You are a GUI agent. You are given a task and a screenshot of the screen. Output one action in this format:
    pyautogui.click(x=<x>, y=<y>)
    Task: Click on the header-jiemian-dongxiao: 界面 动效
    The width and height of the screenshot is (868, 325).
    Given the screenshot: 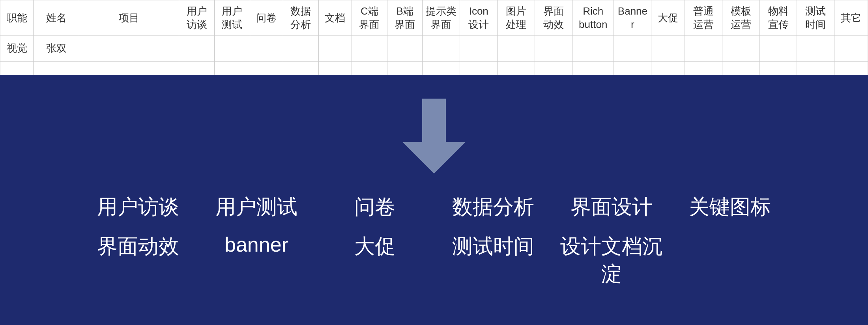 What is the action you would take?
    pyautogui.click(x=554, y=18)
    